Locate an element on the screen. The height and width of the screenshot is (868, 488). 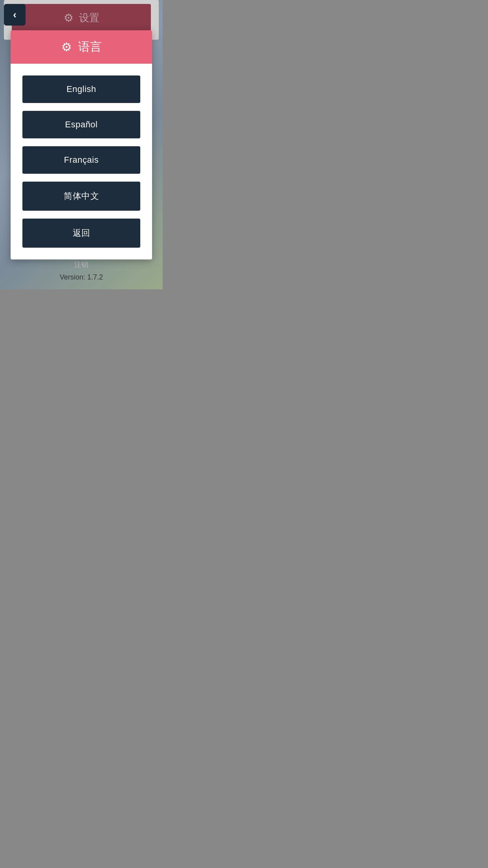
language-espanol-button: Español is located at coordinates (81, 125).